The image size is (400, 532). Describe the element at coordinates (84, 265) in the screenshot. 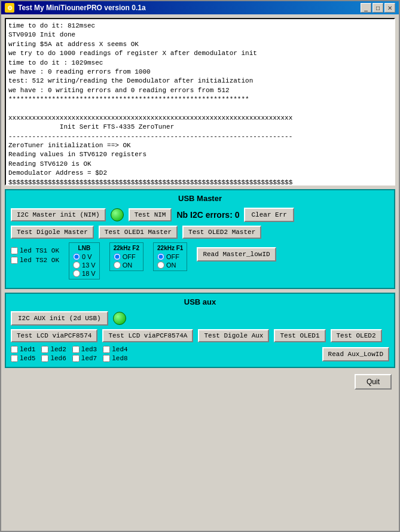

I see `lnb-13v-label: 13 V` at that location.